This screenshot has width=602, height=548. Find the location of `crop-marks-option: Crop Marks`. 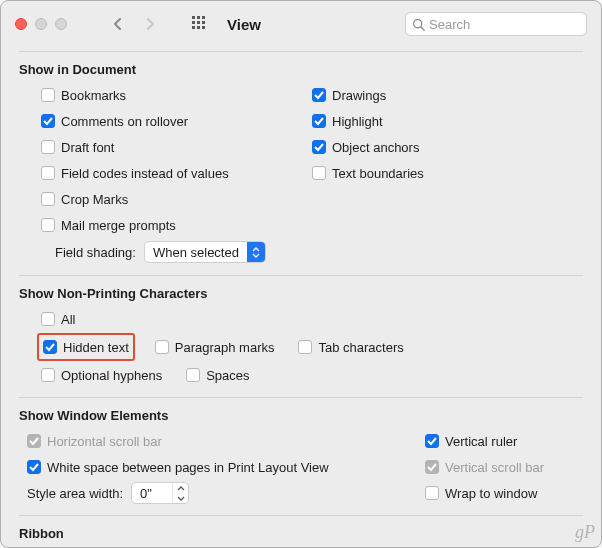

crop-marks-option: Crop Marks is located at coordinates (176, 199).